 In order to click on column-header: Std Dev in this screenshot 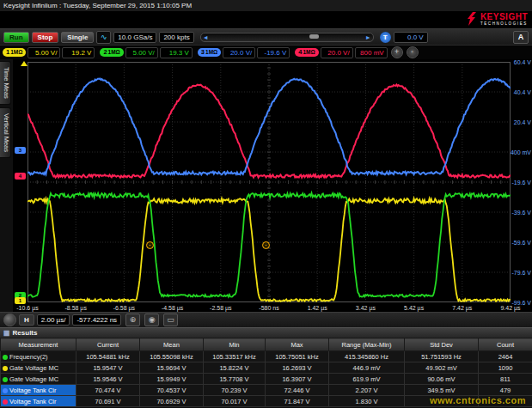, I will do `click(442, 345)`.